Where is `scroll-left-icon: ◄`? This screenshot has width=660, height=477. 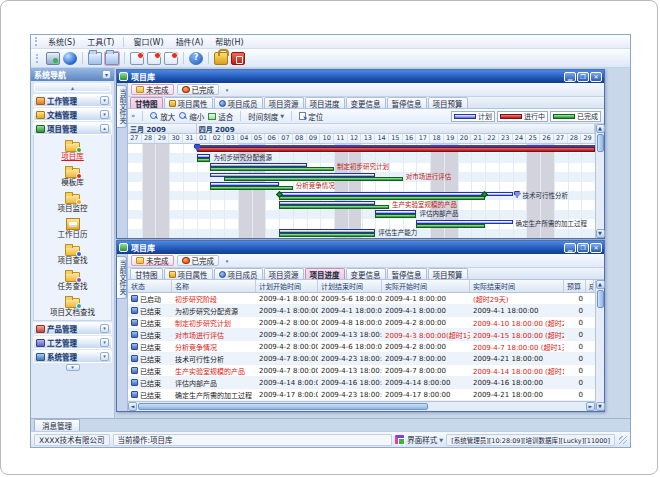
scroll-left-icon: ◄ is located at coordinates (132, 406).